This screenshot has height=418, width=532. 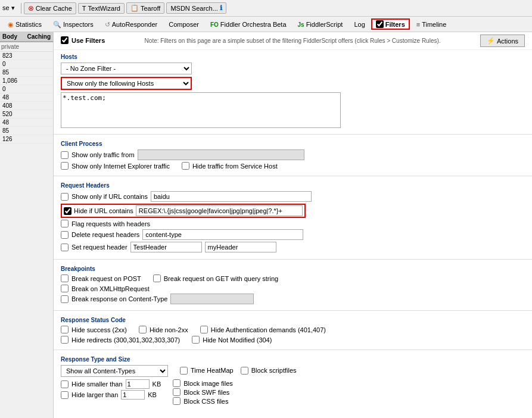 What do you see at coordinates (26, 73) in the screenshot?
I see `sidebar-row-2: 85` at bounding box center [26, 73].